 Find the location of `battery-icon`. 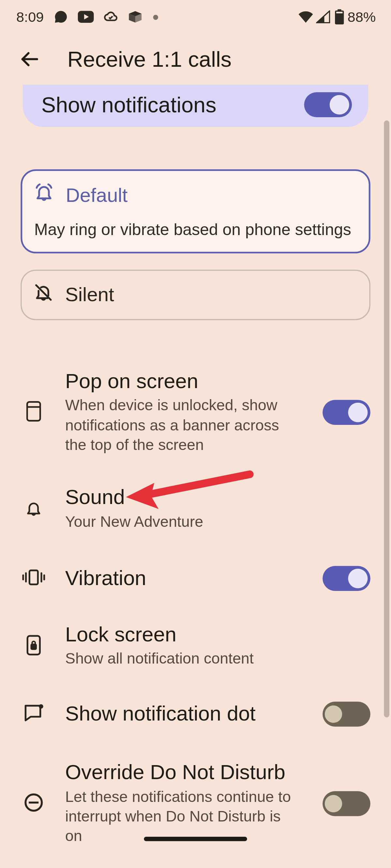

battery-icon is located at coordinates (339, 17).